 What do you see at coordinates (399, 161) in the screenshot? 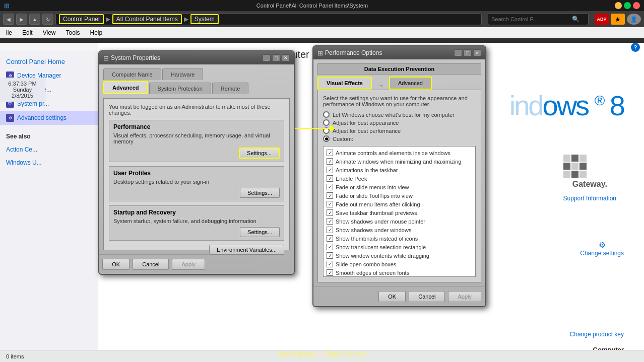
I see `checkbox-item-1: Animate windows when minimizing and maxi…` at bounding box center [399, 161].